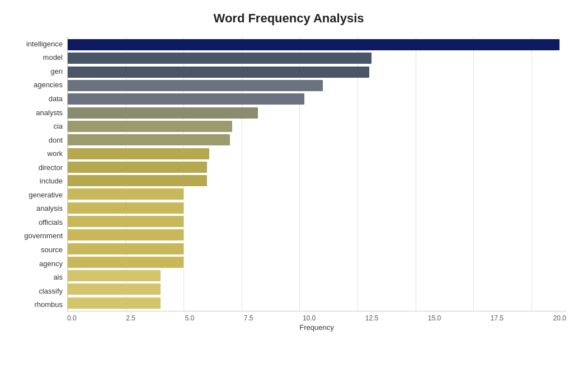  Describe the element at coordinates (125, 262) in the screenshot. I see `bar-agency` at that location.